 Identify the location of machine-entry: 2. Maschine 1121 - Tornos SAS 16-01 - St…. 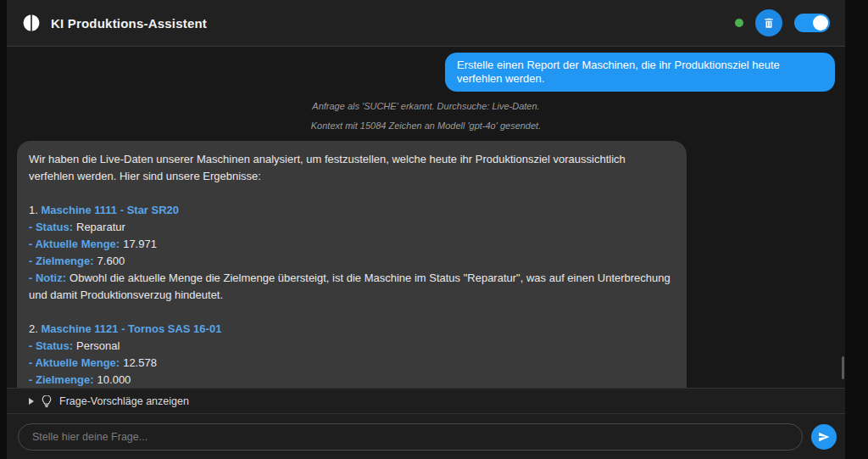
(351, 355).